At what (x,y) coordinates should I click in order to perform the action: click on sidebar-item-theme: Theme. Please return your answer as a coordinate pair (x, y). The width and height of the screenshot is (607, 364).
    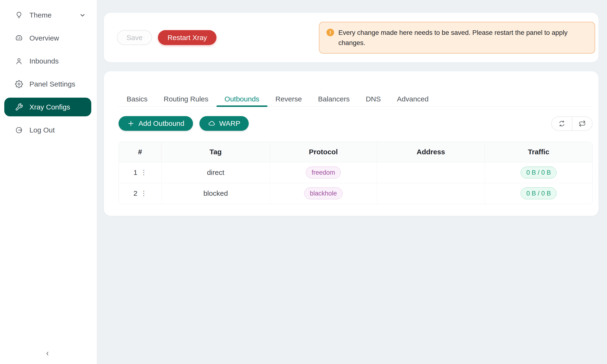
    Looking at the image, I should click on (48, 15).